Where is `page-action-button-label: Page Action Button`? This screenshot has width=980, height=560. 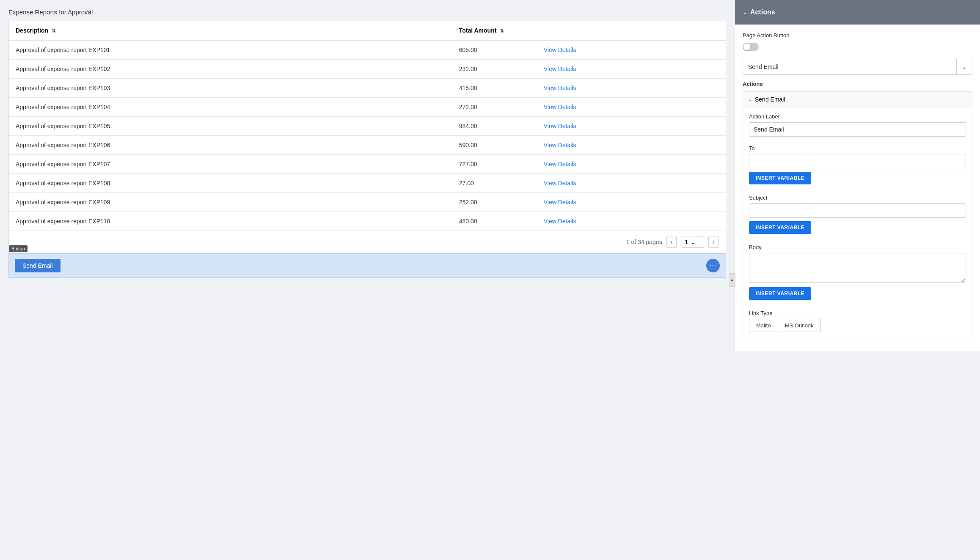 page-action-button-label: Page Action Button is located at coordinates (857, 36).